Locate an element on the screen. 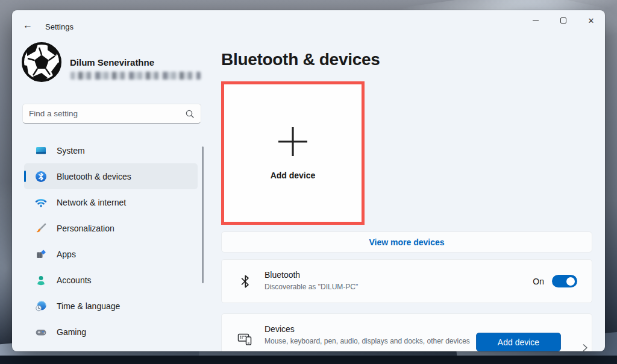 The width and height of the screenshot is (617, 364). sidebar-item-personalization: Personalization is located at coordinates (111, 228).